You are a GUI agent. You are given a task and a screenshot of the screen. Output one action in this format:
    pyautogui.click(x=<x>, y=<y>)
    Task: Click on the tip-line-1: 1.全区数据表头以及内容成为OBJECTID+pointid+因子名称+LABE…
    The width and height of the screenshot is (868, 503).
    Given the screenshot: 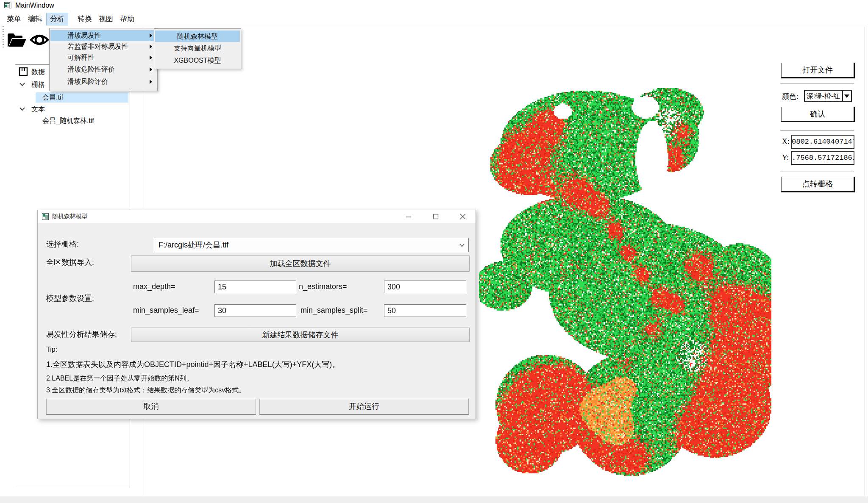 What is the action you would take?
    pyautogui.click(x=193, y=364)
    